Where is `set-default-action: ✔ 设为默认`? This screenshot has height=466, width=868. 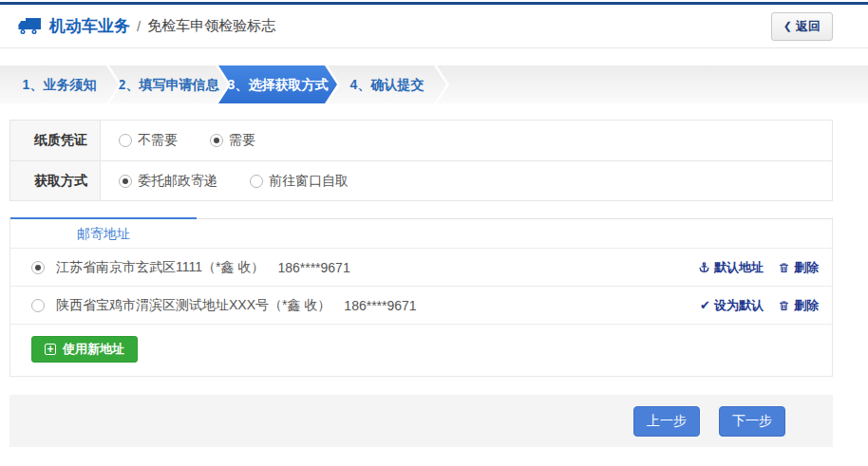
set-default-action: ✔ 设为默认 is located at coordinates (731, 306).